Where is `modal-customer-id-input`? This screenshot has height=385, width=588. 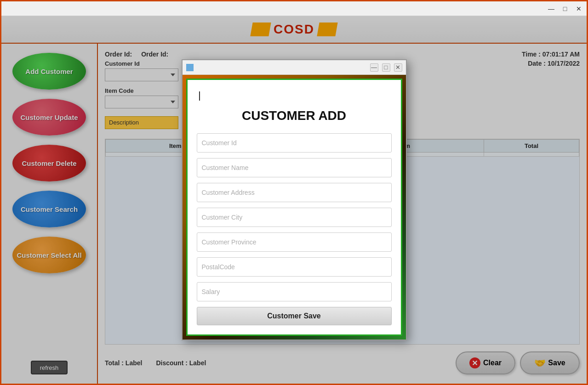 modal-customer-id-input is located at coordinates (294, 143).